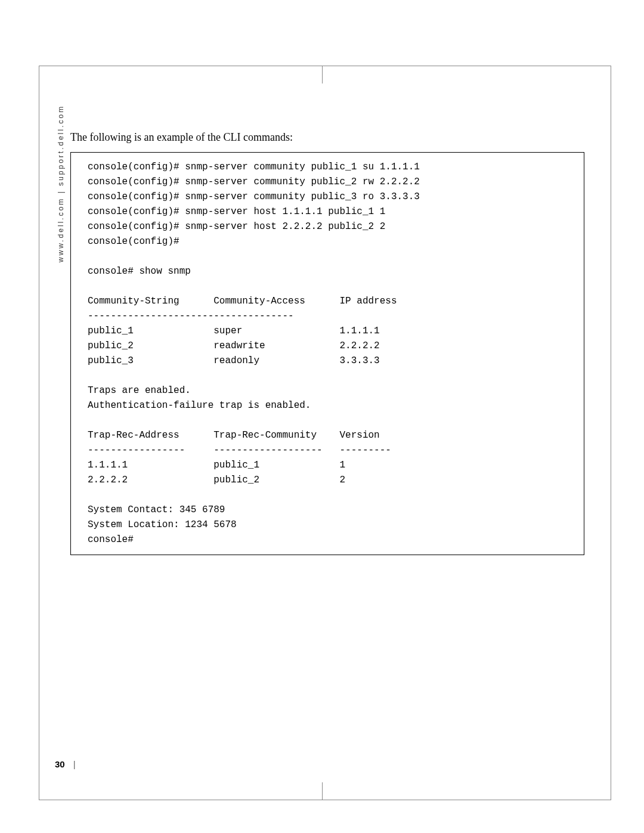 Image resolution: width=644 pixels, height=833 pixels. What do you see at coordinates (322, 75) in the screenshot?
I see `crop-mark-top` at bounding box center [322, 75].